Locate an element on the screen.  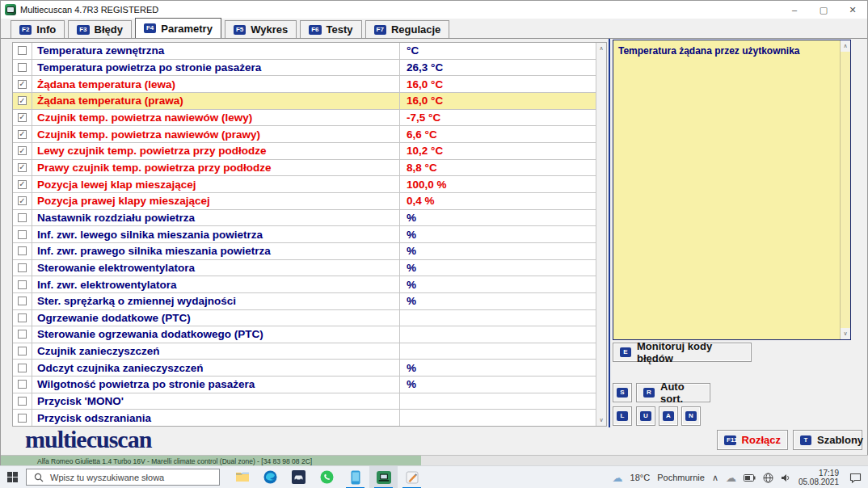
templates-button: T Szablony is located at coordinates (828, 440).